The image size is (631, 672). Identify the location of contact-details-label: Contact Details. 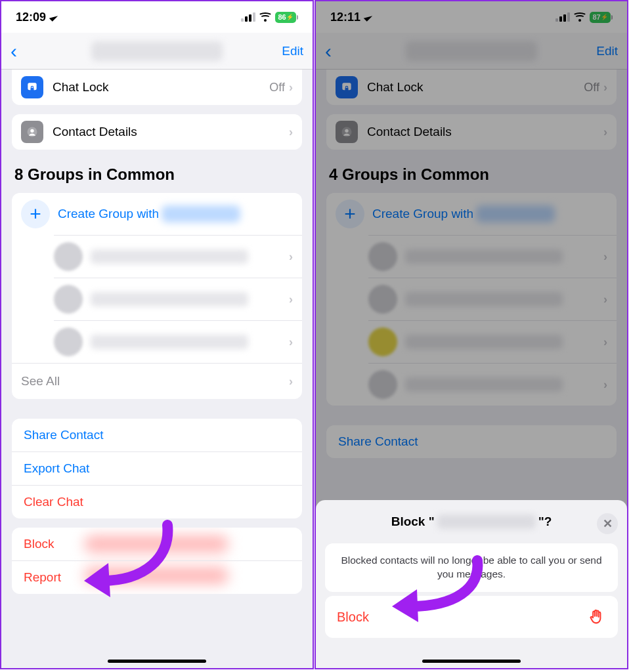
(171, 132).